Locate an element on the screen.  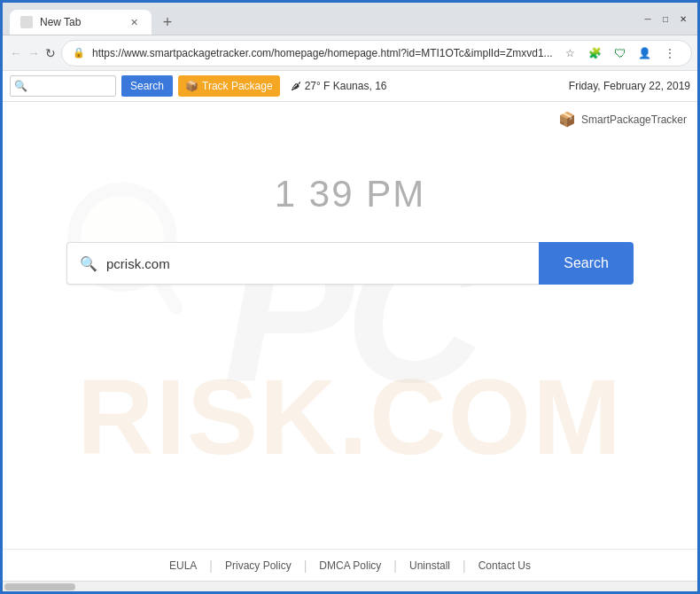
scrollbar-thumb is located at coordinates (40, 587).